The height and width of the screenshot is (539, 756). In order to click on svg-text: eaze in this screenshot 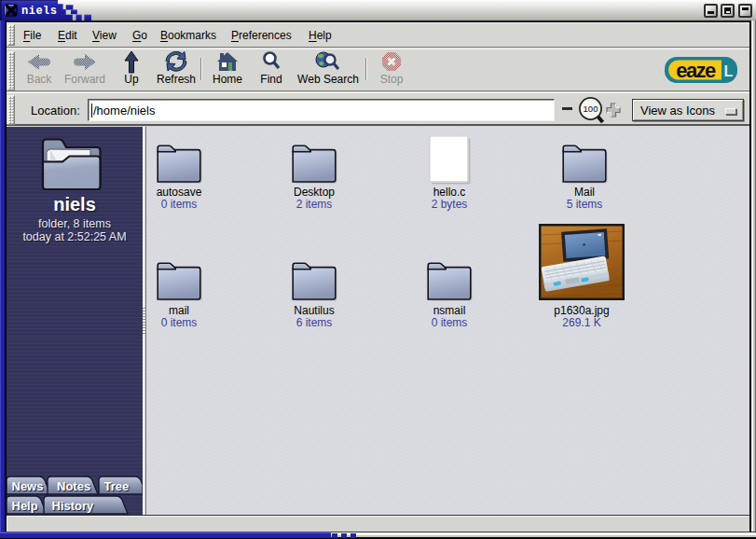, I will do `click(695, 71)`.